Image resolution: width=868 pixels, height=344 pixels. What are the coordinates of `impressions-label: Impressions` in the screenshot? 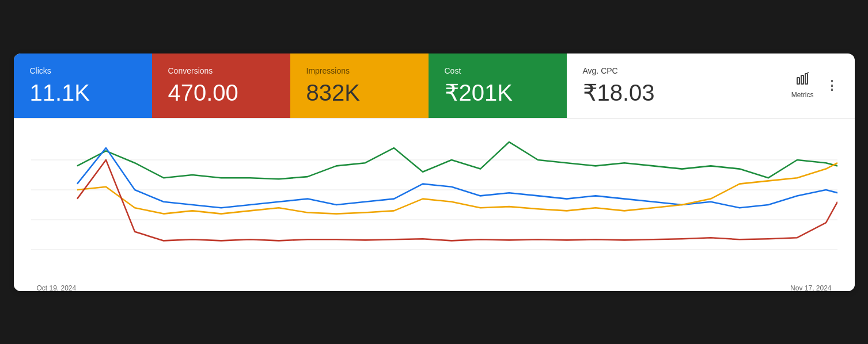 It's located at (359, 71).